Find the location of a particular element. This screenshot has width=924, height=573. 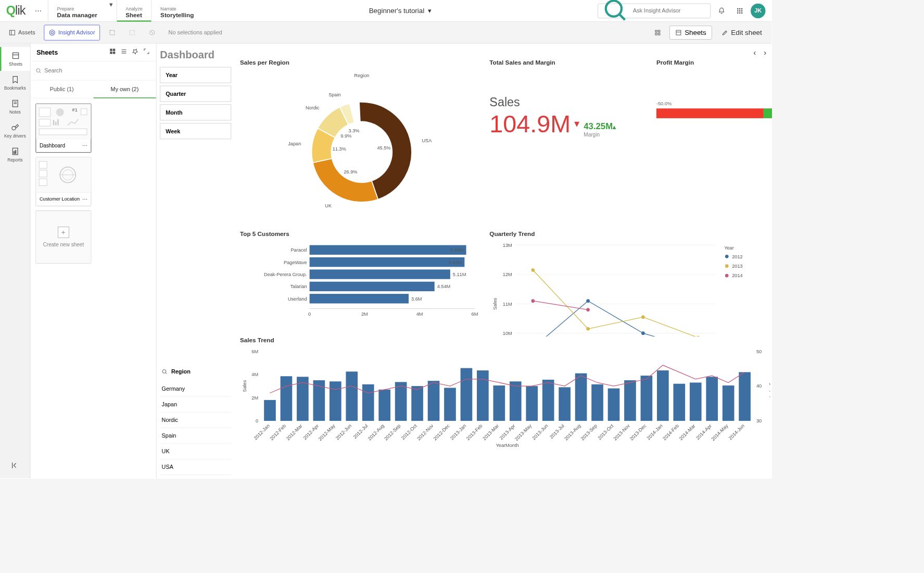

insight-advisor-button: Insight Advisor is located at coordinates (72, 32).